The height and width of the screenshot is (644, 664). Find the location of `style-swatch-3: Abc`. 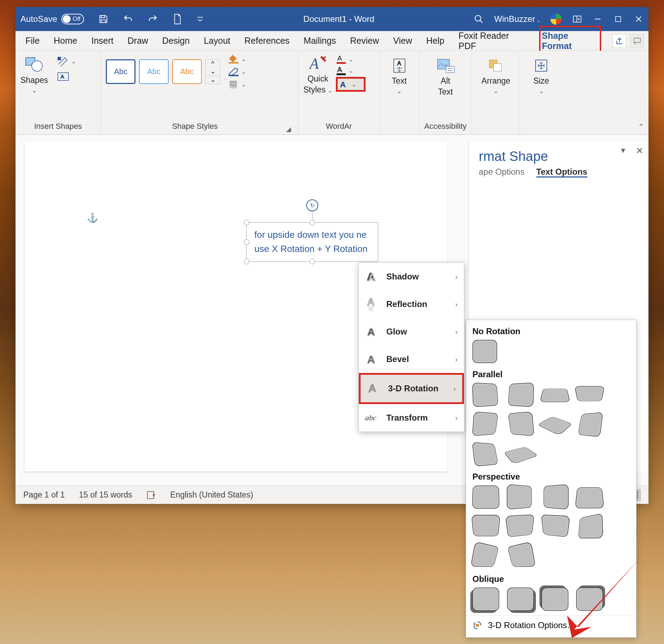

style-swatch-3: Abc is located at coordinates (187, 72).